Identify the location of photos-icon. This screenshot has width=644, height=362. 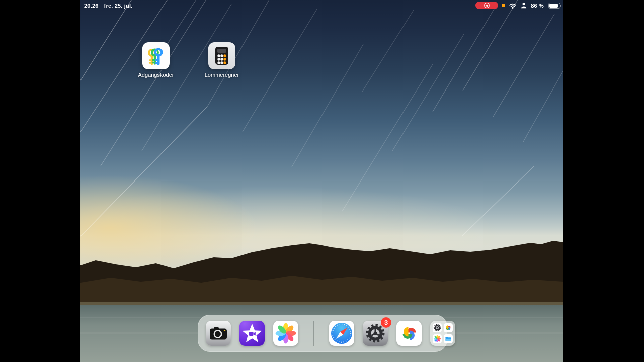
(286, 333).